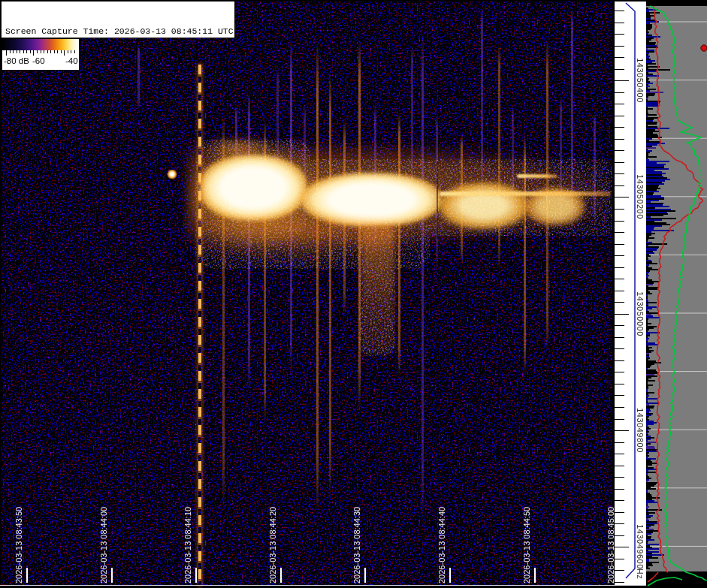  I want to click on time-tick-label: 2026-03-13 08:43:50, so click(19, 545).